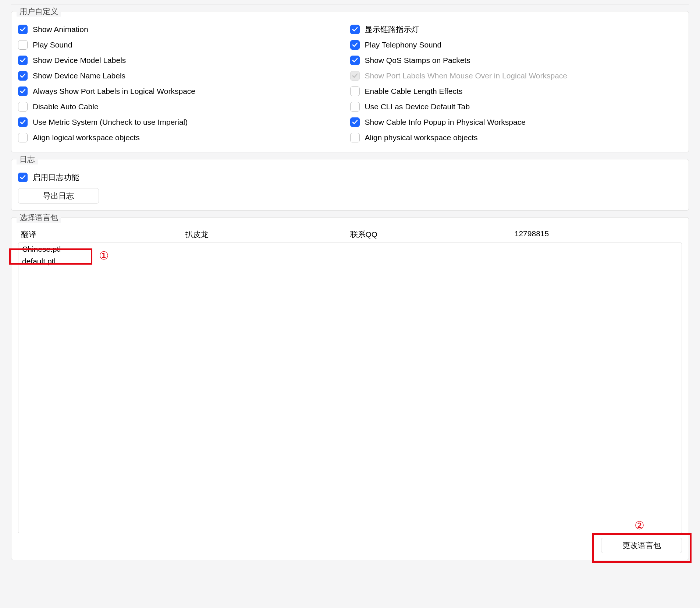 The height and width of the screenshot is (608, 700). What do you see at coordinates (466, 76) in the screenshot?
I see `option-label: Show Port Labels When Mouse Over in Logi…` at bounding box center [466, 76].